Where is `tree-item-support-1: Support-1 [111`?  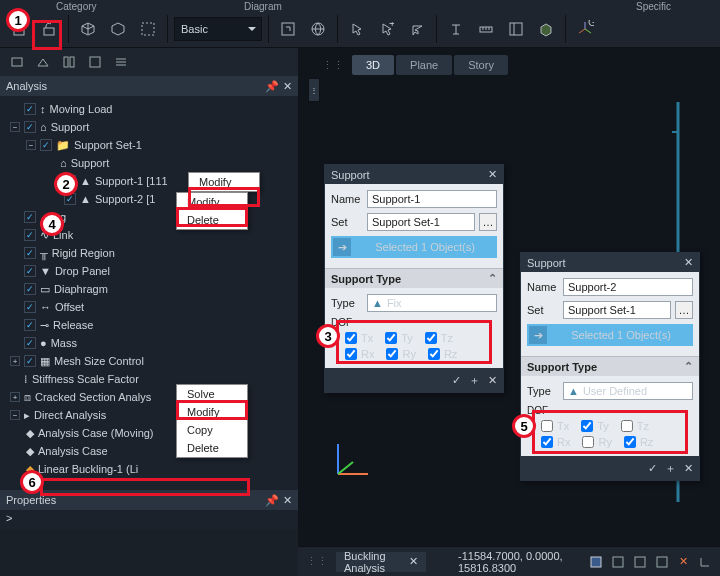
tree-item-support-1: Support-1 [111 is located at coordinates (132, 181).